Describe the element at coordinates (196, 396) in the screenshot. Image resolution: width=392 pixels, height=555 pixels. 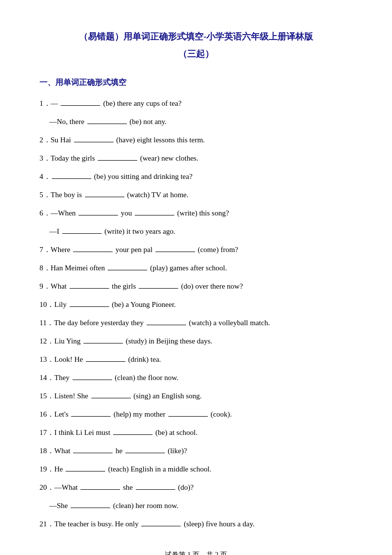
I see `question-item: 15．Listen! She (sing) an English song.` at that location.